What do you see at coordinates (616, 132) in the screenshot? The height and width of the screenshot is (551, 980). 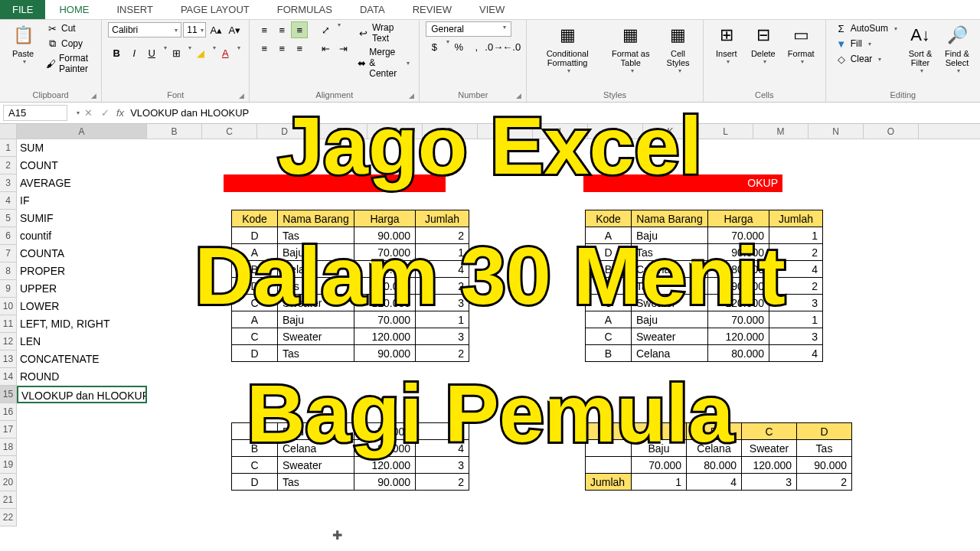 I see `col-header: J` at bounding box center [616, 132].